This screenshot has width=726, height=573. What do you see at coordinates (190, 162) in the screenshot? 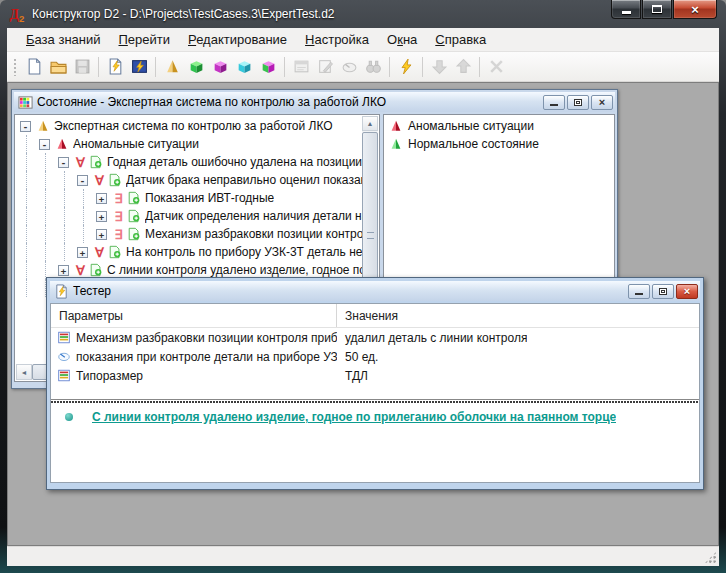
I see `tree-row: - ∀ Годная деталь ошибочно удалена на по…` at bounding box center [190, 162].